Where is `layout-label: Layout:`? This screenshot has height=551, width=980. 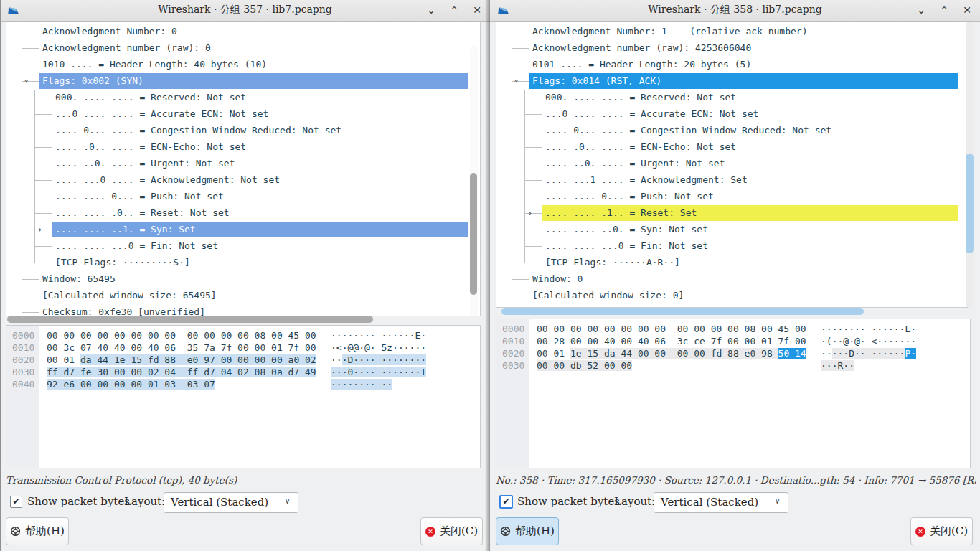
layout-label: Layout: is located at coordinates (145, 501).